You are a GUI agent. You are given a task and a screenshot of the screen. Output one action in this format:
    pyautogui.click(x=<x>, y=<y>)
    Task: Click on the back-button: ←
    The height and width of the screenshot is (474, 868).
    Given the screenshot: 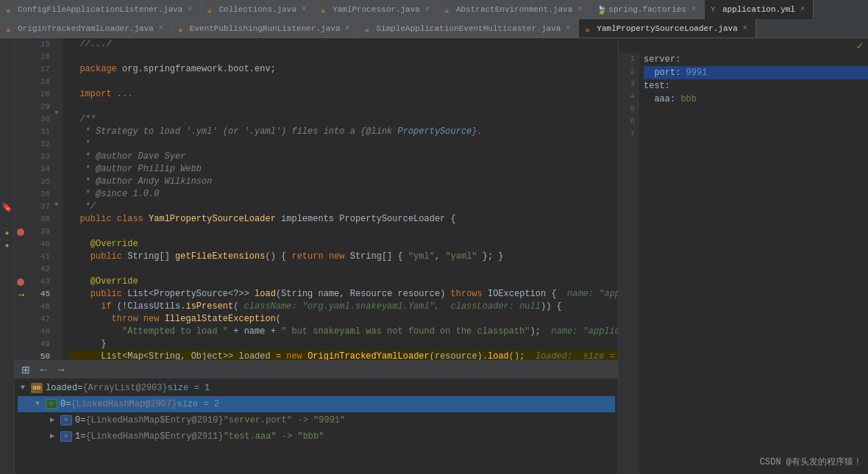 What is the action you would take?
    pyautogui.click(x=43, y=370)
    